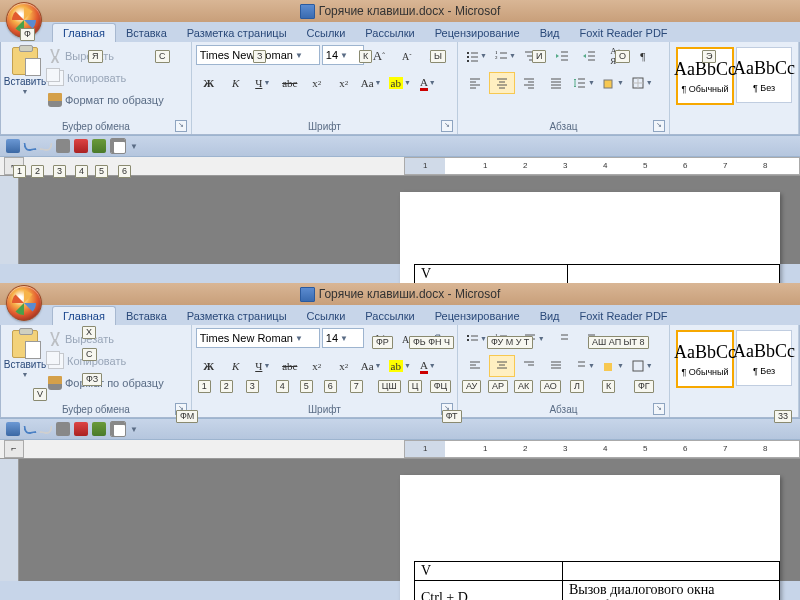 The width and height of the screenshot is (800, 600). I want to click on style-normal: AaBbCc ¶ Обычный, so click(705, 359).